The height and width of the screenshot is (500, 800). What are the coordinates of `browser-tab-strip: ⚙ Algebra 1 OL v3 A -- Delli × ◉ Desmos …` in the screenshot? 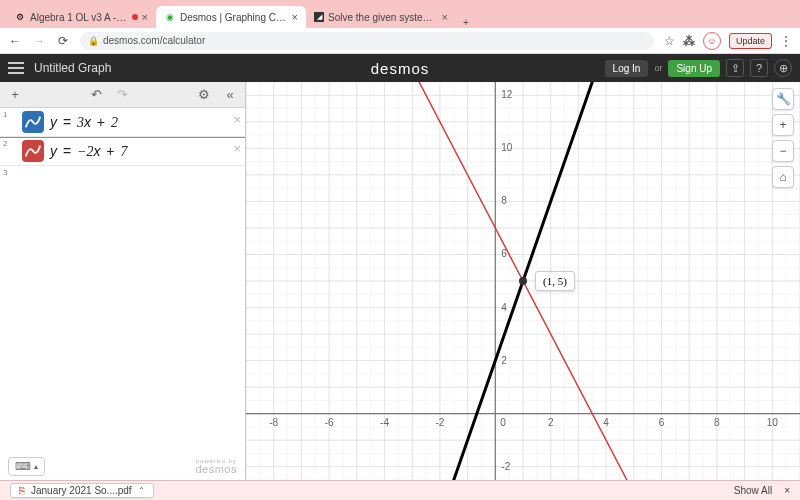 It's located at (400, 14).